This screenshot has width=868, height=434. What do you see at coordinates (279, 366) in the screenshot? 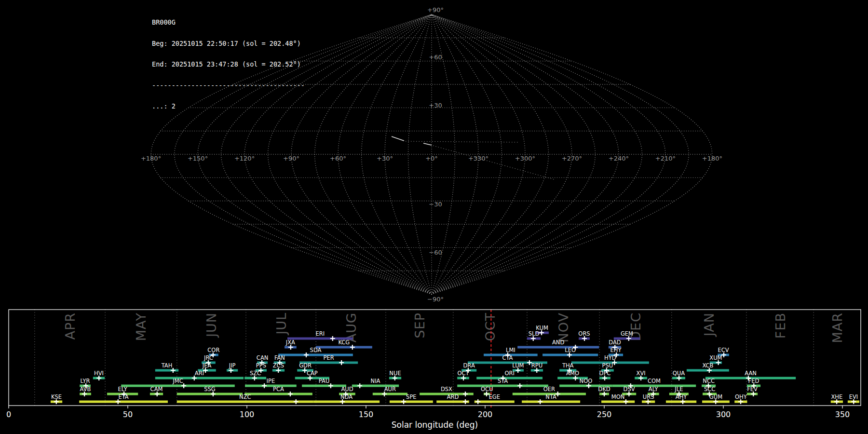
I see `shower-label-ZCS: ZCS` at bounding box center [279, 366].